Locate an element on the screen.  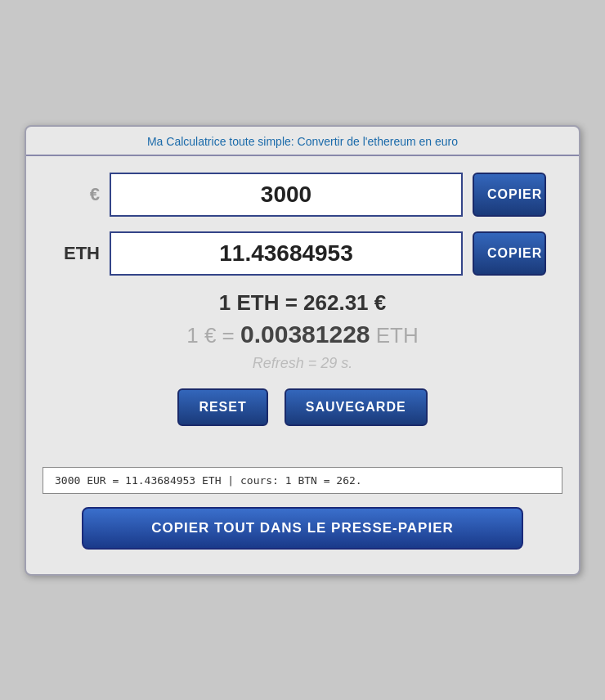
reset-button: RESET is located at coordinates (222, 407).